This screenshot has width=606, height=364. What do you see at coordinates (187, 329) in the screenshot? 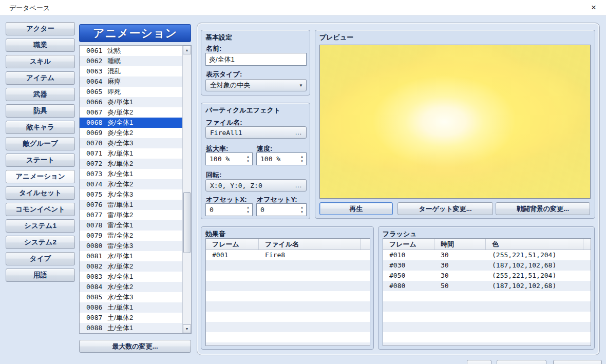
I see `scroll-down-icon: ▼` at bounding box center [187, 329].